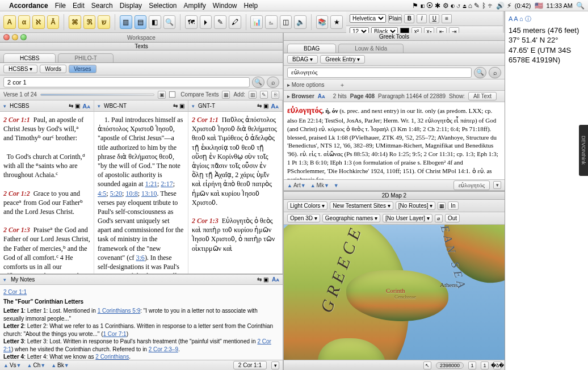  What do you see at coordinates (251, 6) in the screenshot?
I see `menu-help: Help` at bounding box center [251, 6].